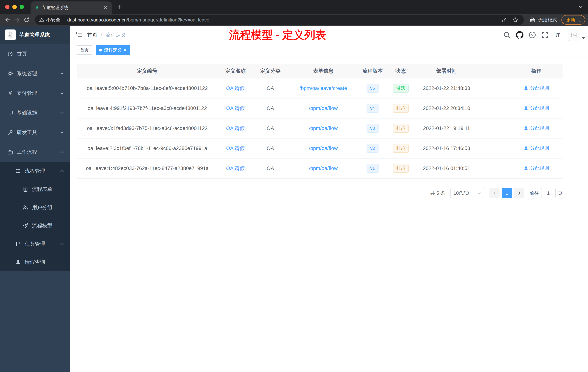  I want to click on definition-id: oa_leave:2:3c1f0ef1-76b1-11ec-9c66-a2380…, so click(147, 148).